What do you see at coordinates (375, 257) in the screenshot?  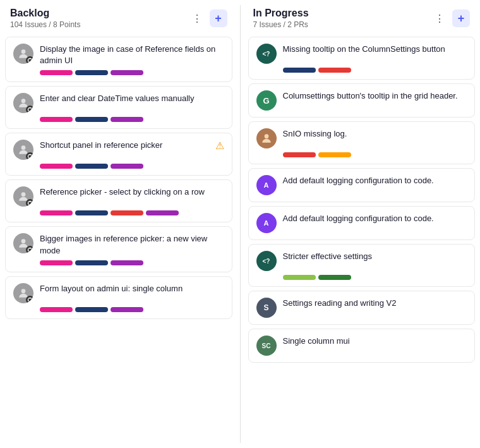 I see `card-text: Stricter effective settings` at bounding box center [375, 257].